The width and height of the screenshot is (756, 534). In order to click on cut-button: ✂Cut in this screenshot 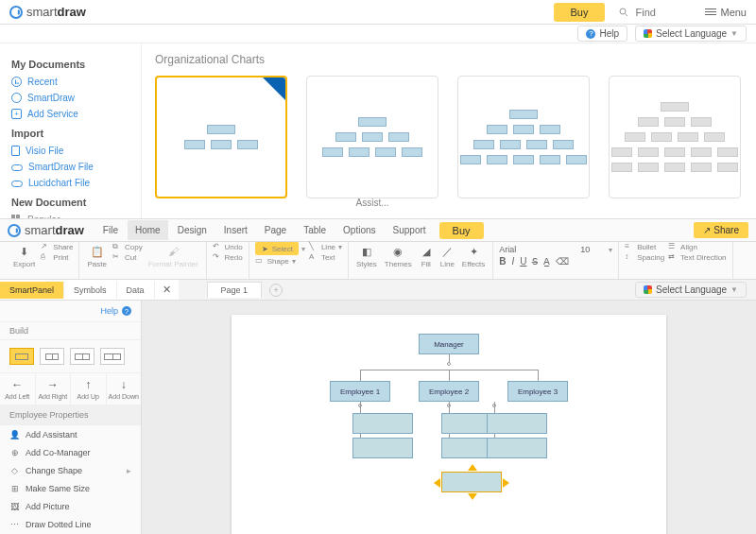, I will do `click(128, 257)`.